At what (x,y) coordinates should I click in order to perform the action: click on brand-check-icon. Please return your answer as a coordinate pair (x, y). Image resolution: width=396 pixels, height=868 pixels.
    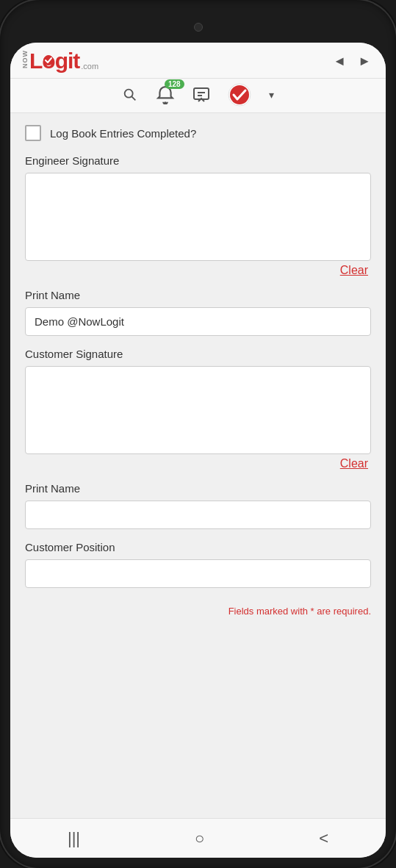
    Looking at the image, I should click on (240, 95).